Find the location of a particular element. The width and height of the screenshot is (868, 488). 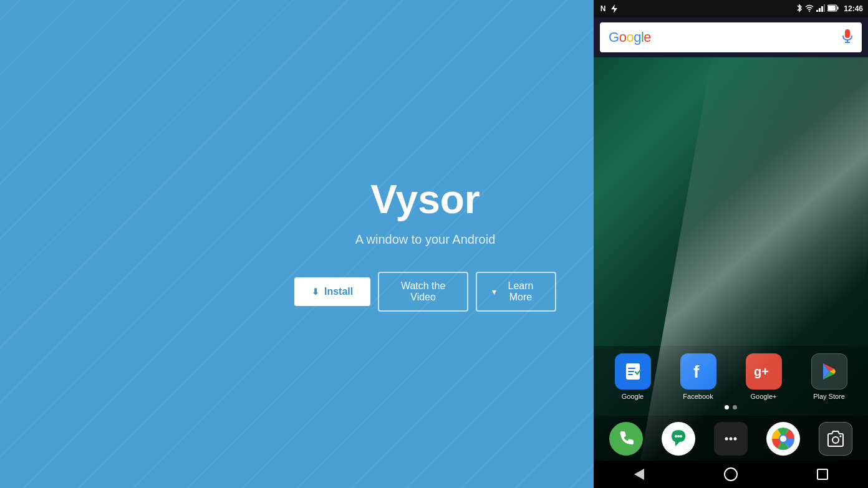

wifi-icon is located at coordinates (809, 9).